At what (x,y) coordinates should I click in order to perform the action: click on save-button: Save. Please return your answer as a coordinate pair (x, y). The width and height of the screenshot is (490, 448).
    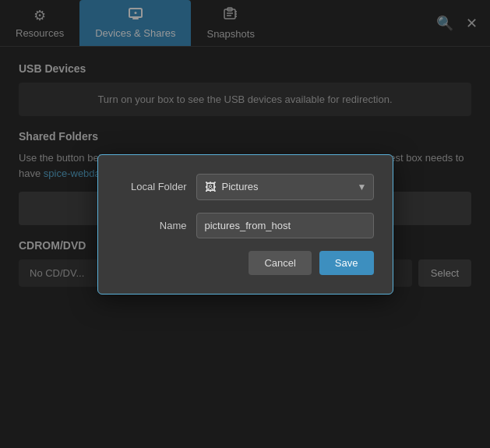
    Looking at the image, I should click on (347, 263).